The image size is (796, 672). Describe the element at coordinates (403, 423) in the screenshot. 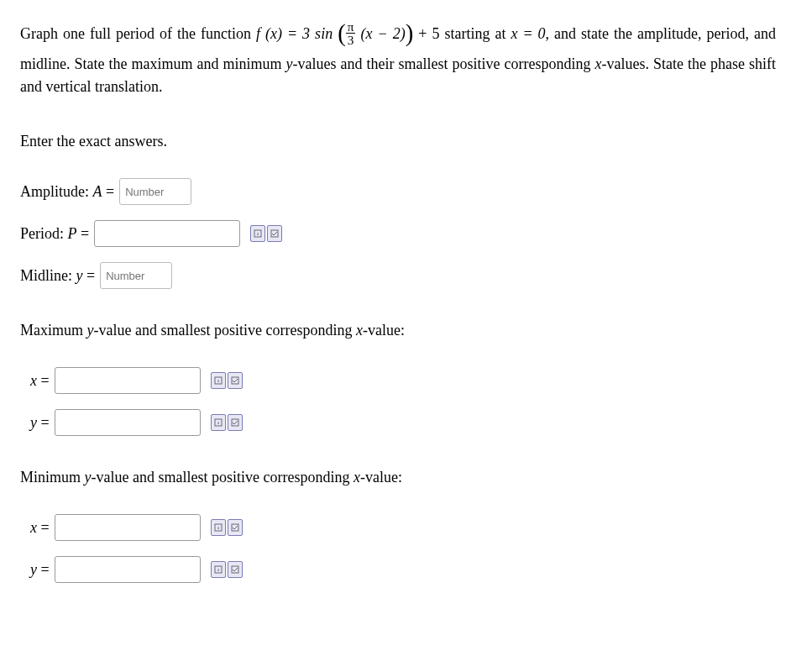

I see `max-y-row: y = a` at that location.